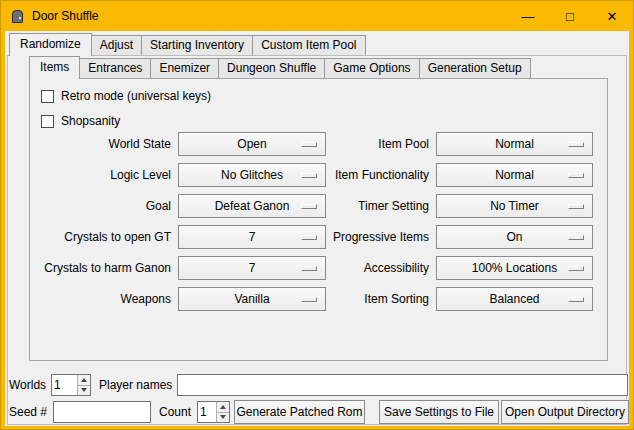  What do you see at coordinates (116, 45) in the screenshot?
I see `tab-label: Adjust` at bounding box center [116, 45].